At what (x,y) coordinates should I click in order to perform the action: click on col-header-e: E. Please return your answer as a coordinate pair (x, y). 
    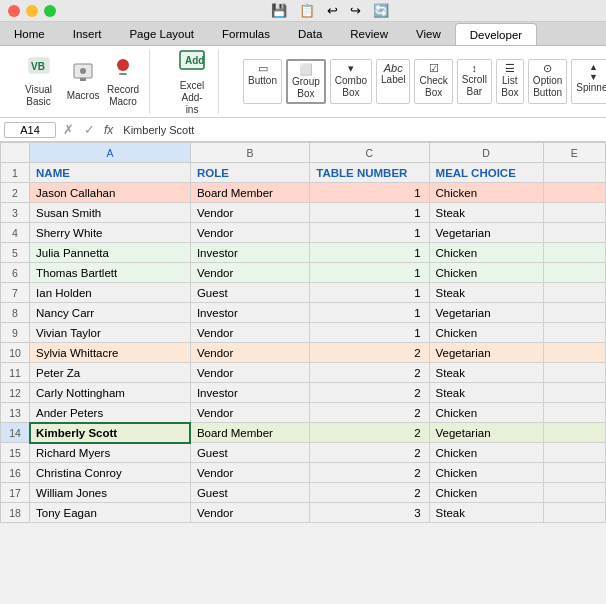
    Looking at the image, I should click on (574, 153).